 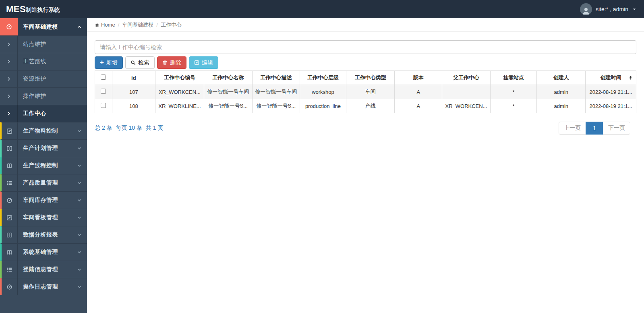 I want to click on sidebar-subitem-resource-maintenance: 资源维护, so click(x=43, y=79).